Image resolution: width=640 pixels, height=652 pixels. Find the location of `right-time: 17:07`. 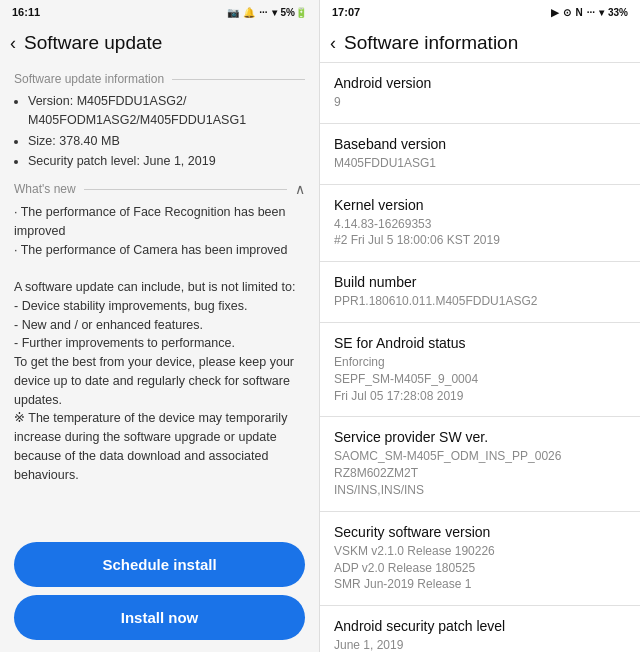

right-time: 17:07 is located at coordinates (346, 12).